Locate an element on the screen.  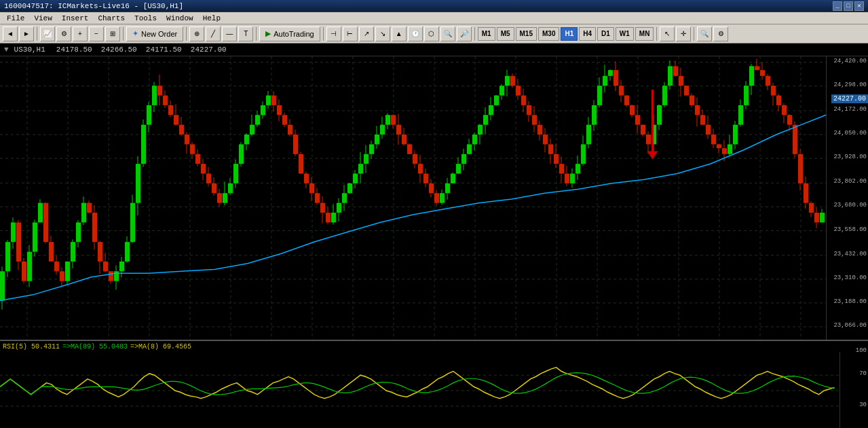
toolbar-draw7: ⬡ is located at coordinates (432, 34).